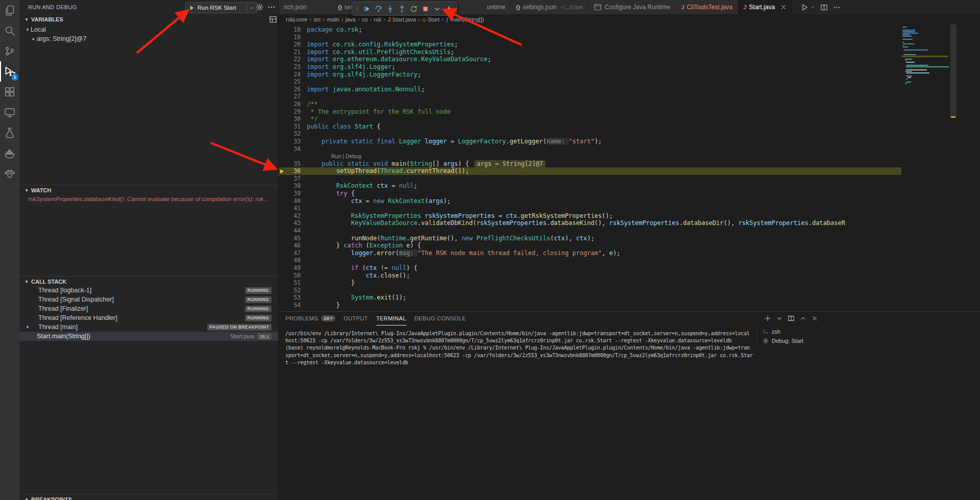 The width and height of the screenshot is (980, 500). Describe the element at coordinates (590, 97) in the screenshot. I see `code-line-27: 27` at that location.